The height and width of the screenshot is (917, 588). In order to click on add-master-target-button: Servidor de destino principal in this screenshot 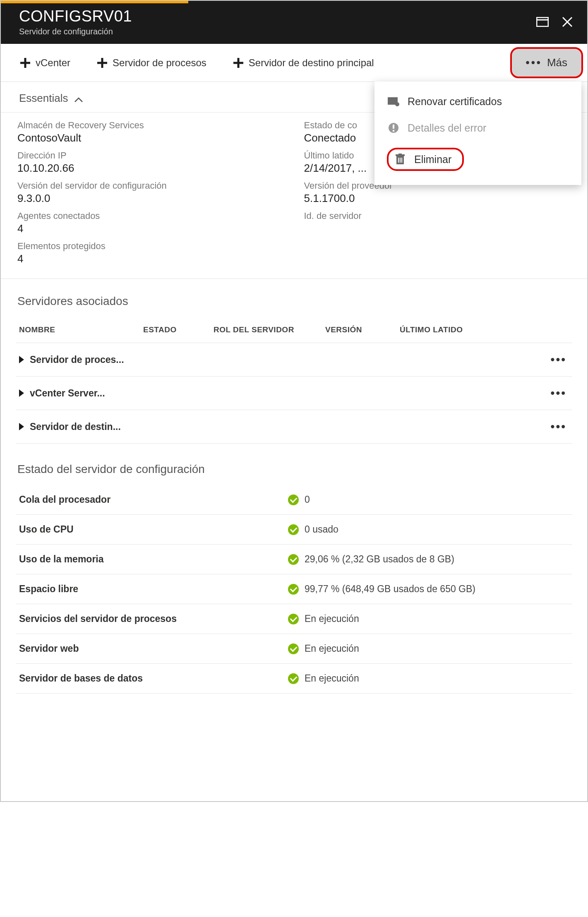, I will do `click(303, 63)`.